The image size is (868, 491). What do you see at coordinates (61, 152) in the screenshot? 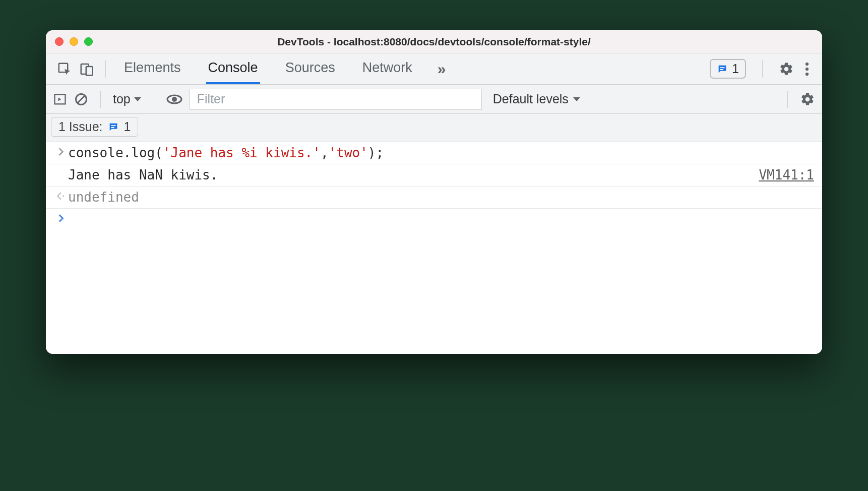
I see `input-chevron-icon` at bounding box center [61, 152].